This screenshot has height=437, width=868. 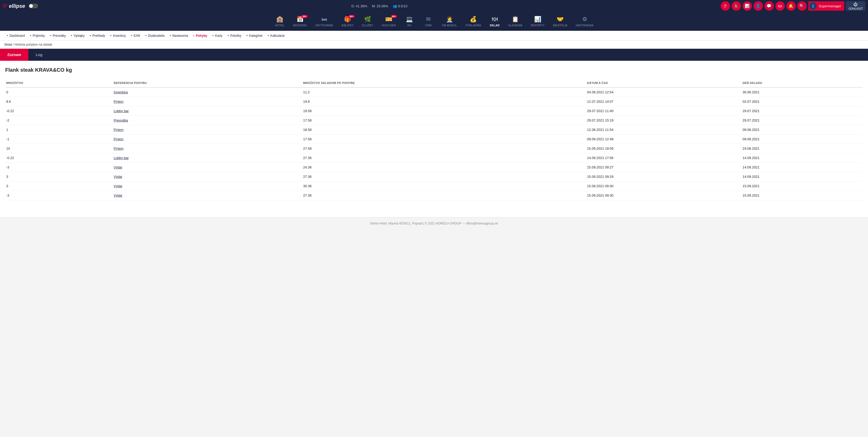 I want to click on reporty-icon: 📊, so click(x=538, y=19).